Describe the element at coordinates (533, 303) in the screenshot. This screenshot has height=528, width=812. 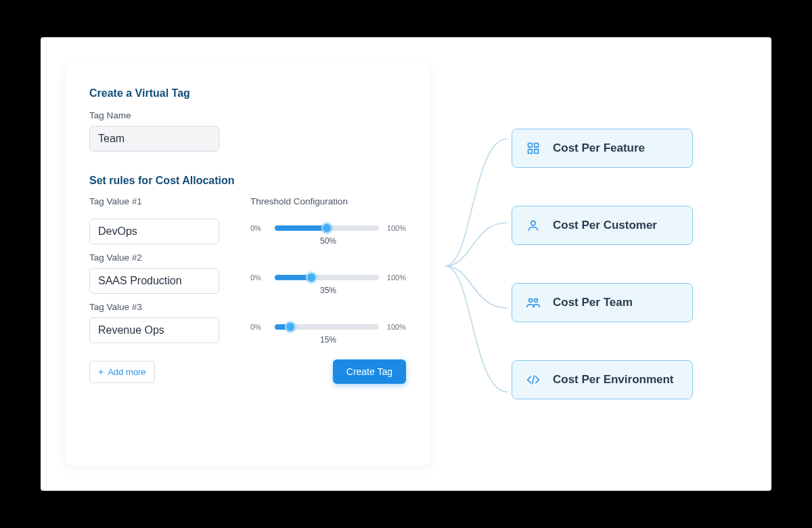
I see `team-icon` at that location.